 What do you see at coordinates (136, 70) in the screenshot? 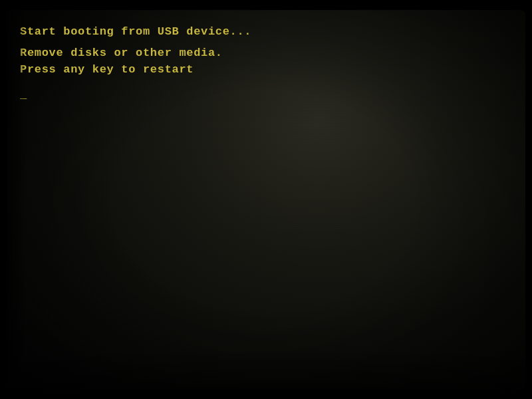
I see `press-any-key-line: Press any key to restart` at bounding box center [136, 70].